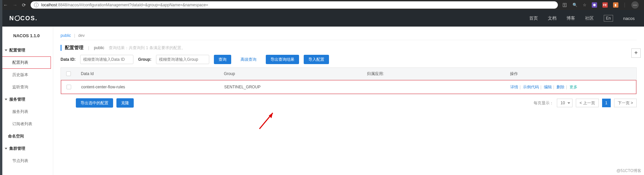 This screenshot has width=644, height=175. Describe the element at coordinates (74, 48) in the screenshot. I see `page-title: 配置管理` at that location.